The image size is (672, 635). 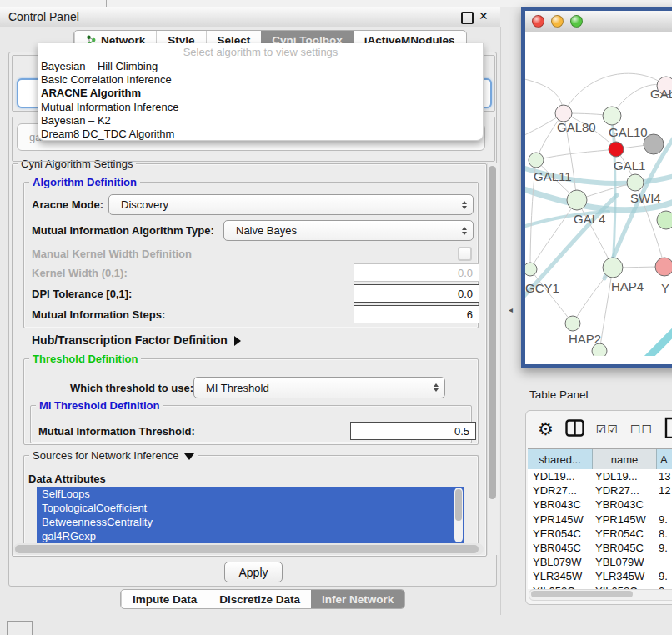 I want to click on table-row: YPR145W YPR145W 9., so click(x=600, y=520).